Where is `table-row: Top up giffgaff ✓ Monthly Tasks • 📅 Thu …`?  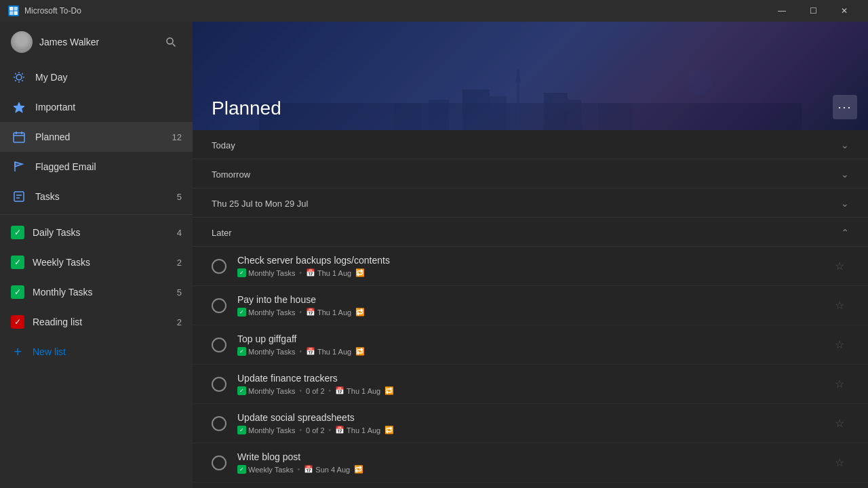
table-row: Top up giffgaff ✓ Monthly Tasks • 📅 Thu … is located at coordinates (530, 345).